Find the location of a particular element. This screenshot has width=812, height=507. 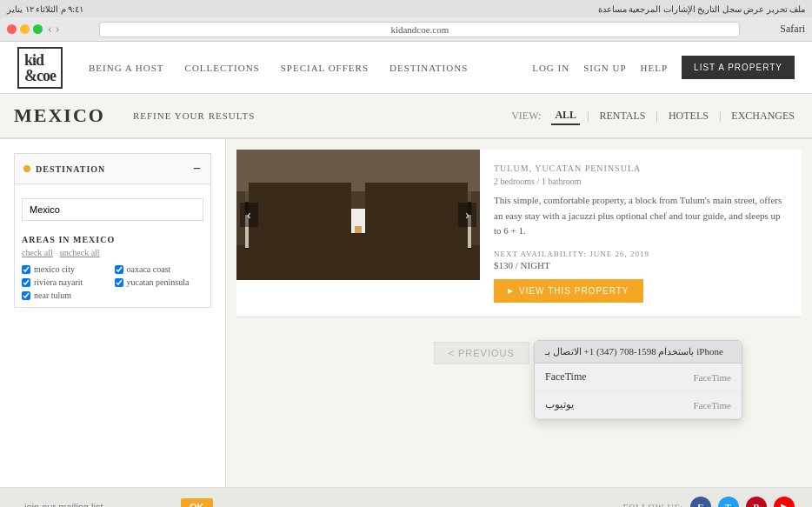

maximize-button is located at coordinates (38, 30).